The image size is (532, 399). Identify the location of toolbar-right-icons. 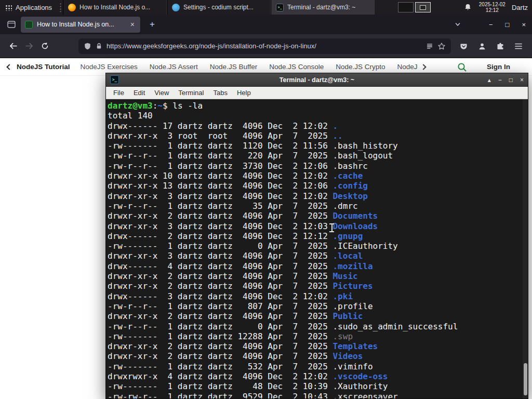
(491, 46).